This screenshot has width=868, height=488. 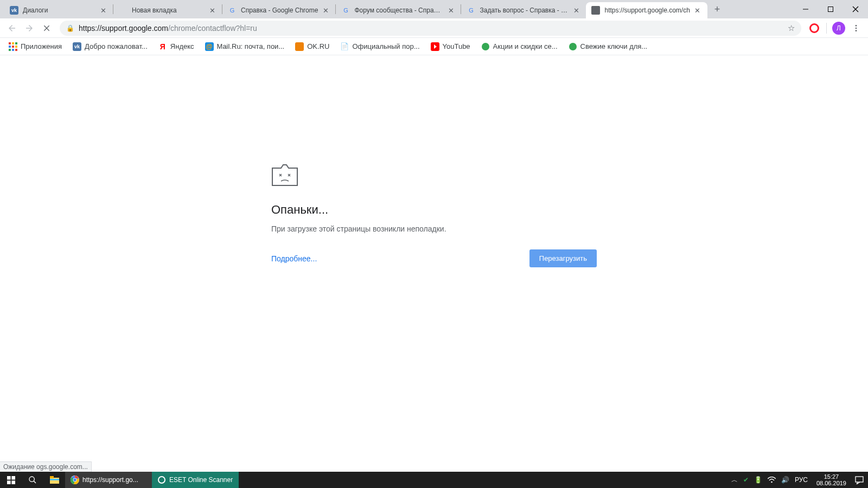 What do you see at coordinates (856, 28) in the screenshot?
I see `chrome-menu-button` at bounding box center [856, 28].